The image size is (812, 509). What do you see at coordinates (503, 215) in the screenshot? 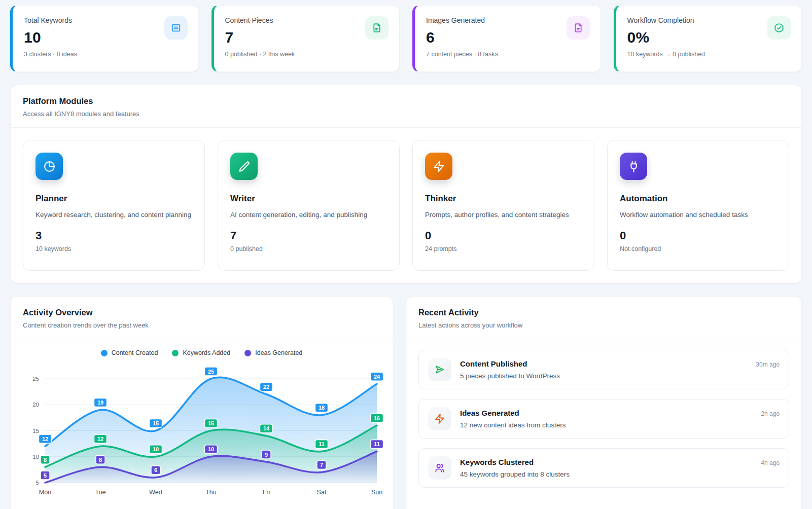
I see `module-description: Prompts, author profiles, and content st…` at bounding box center [503, 215].